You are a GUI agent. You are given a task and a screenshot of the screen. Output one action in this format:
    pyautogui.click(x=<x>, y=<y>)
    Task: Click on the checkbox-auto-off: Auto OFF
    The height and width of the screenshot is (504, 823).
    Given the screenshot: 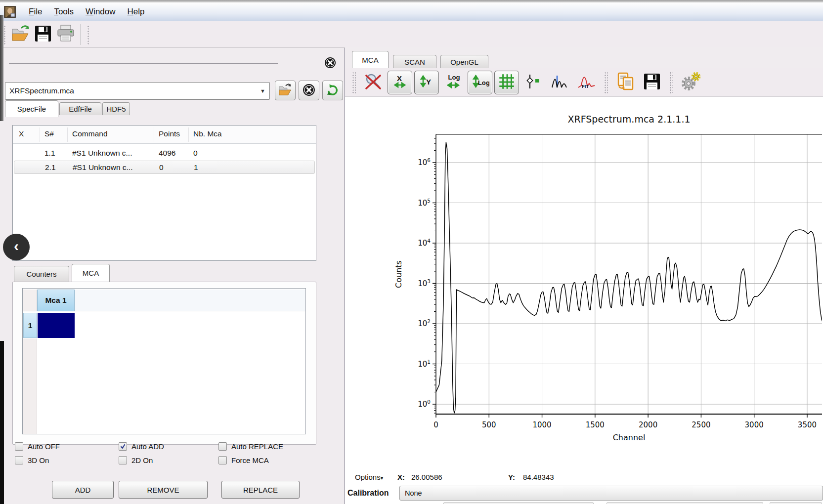 What is the action you would take?
    pyautogui.click(x=38, y=447)
    